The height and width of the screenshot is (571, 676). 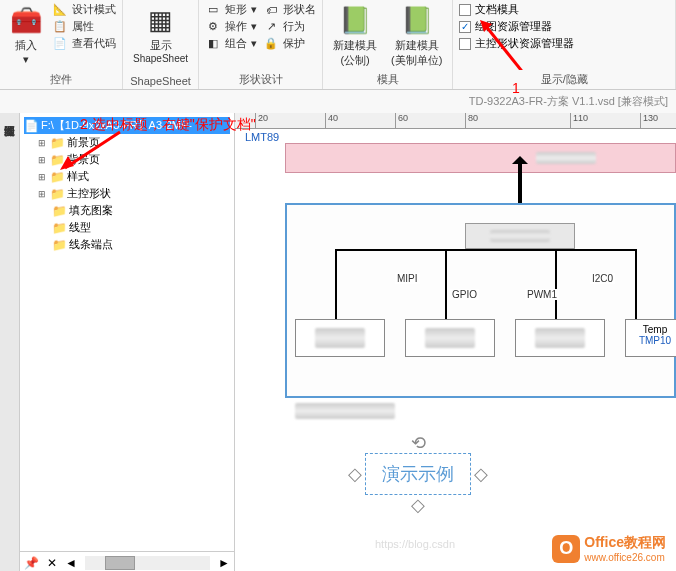 I want to click on view-code-button: 📄 查看代码, so click(x=84, y=44).